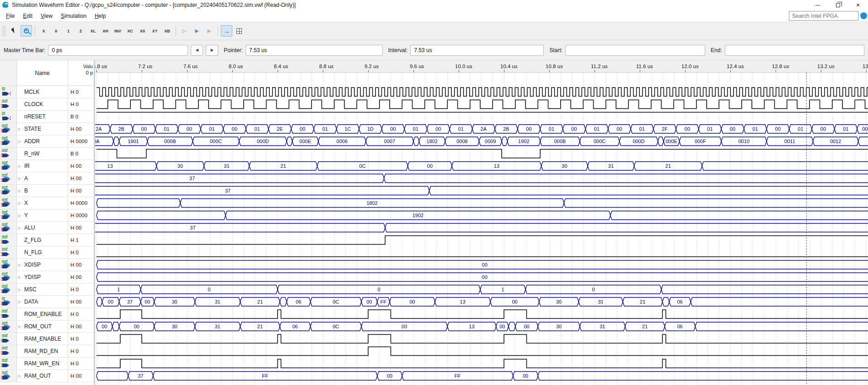 This screenshot has width=868, height=385. Describe the element at coordinates (47, 339) in the screenshot. I see `signal-row-ram_enable: outRAM_ENABLEH 0` at that location.